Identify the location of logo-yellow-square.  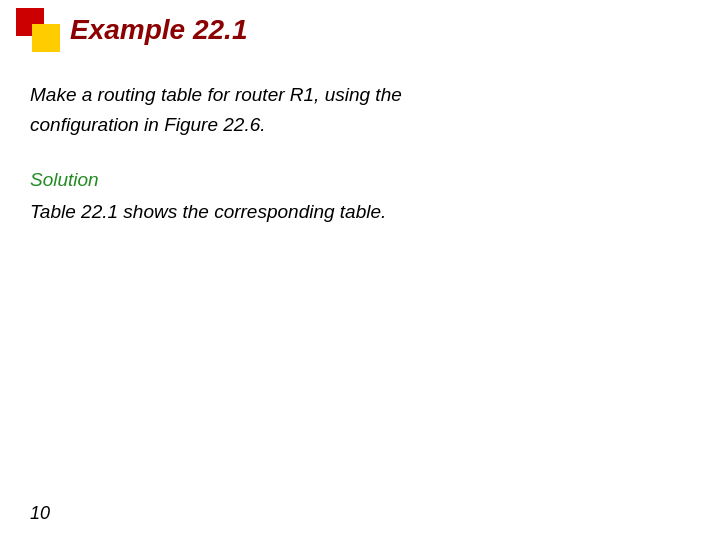
(46, 38).